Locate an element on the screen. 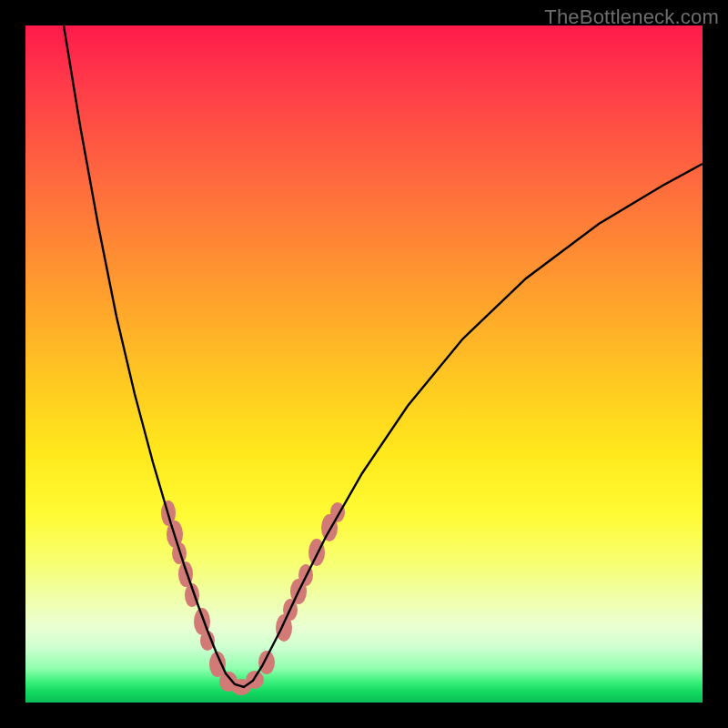  markers-group is located at coordinates (253, 598).